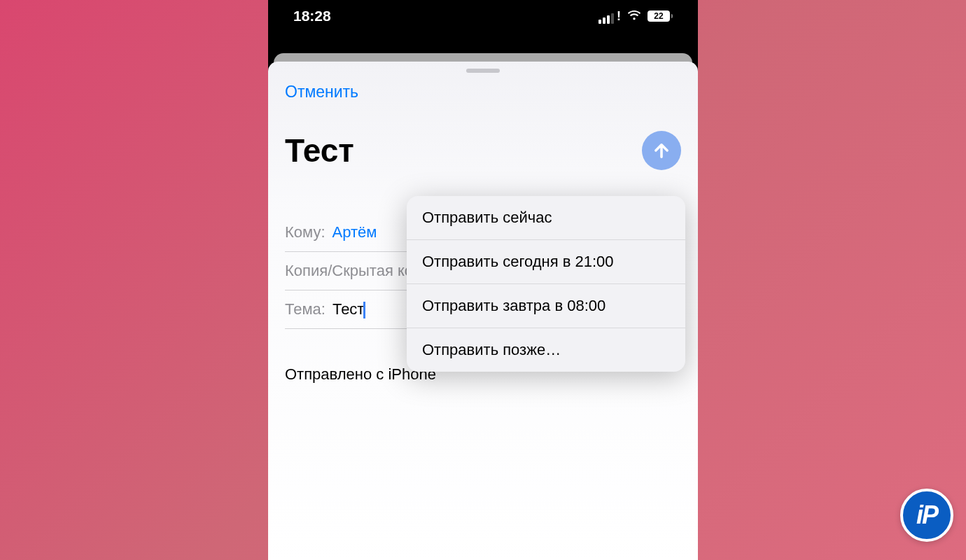  Describe the element at coordinates (610, 17) in the screenshot. I see `cellular-icon: !` at that location.